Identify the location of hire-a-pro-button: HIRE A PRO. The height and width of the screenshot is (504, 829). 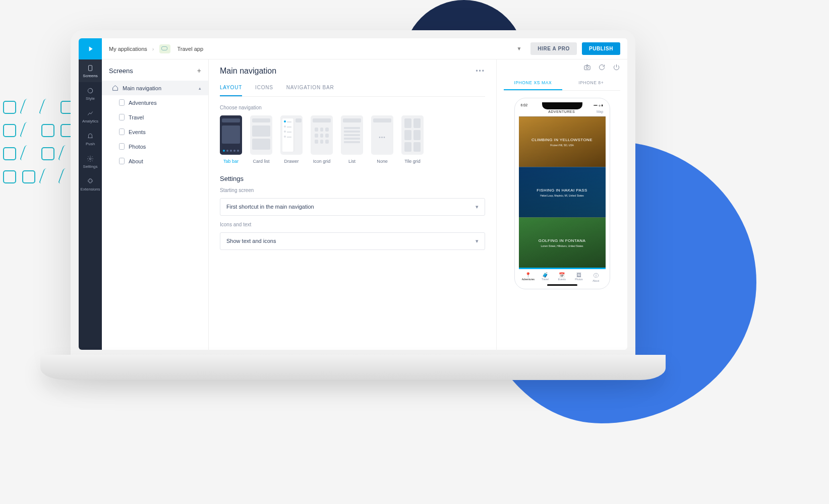
(554, 48).